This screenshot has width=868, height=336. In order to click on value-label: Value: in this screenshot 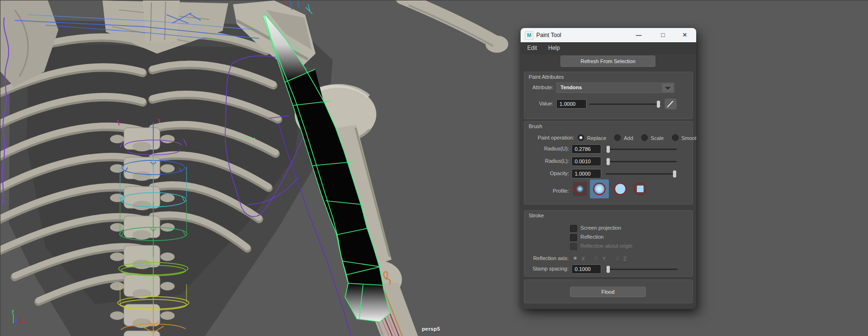, I will do `click(539, 103)`.